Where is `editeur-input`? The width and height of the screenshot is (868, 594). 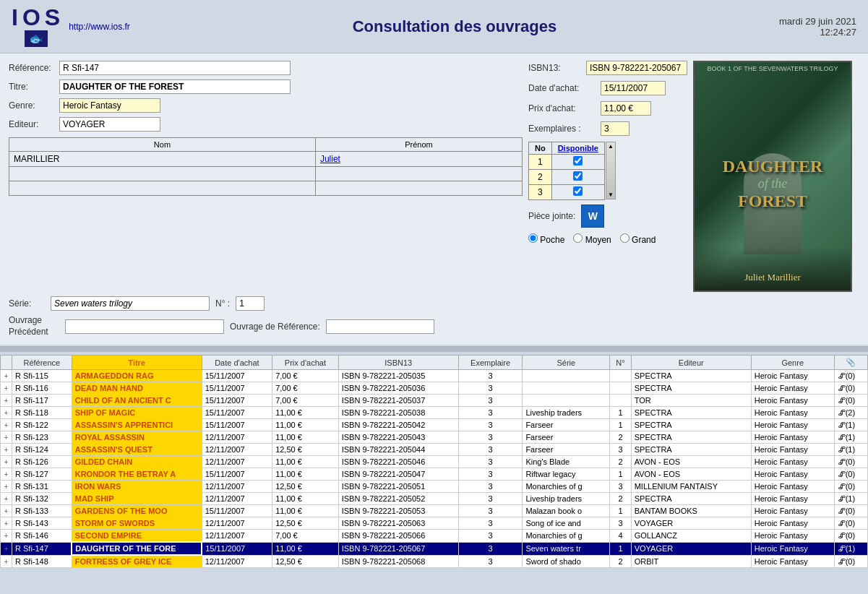
editeur-input is located at coordinates (110, 124).